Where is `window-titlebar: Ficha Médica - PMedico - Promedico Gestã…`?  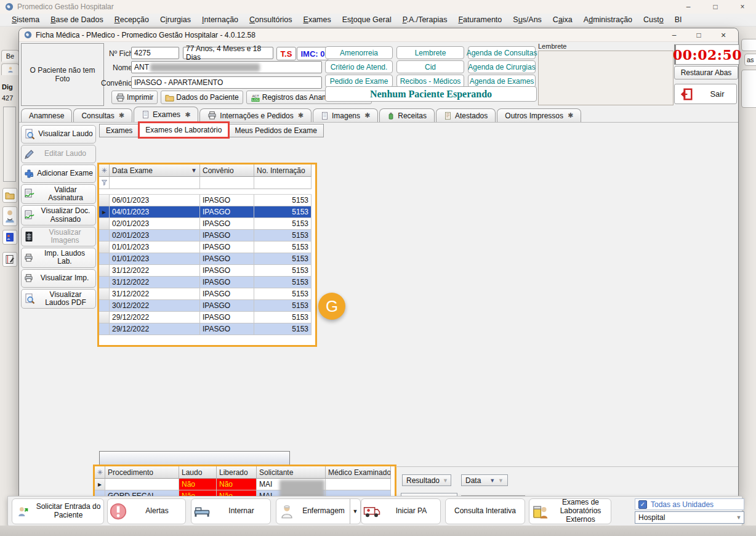 window-titlebar: Ficha Médica - PMedico - Promedico Gestã… is located at coordinates (379, 35).